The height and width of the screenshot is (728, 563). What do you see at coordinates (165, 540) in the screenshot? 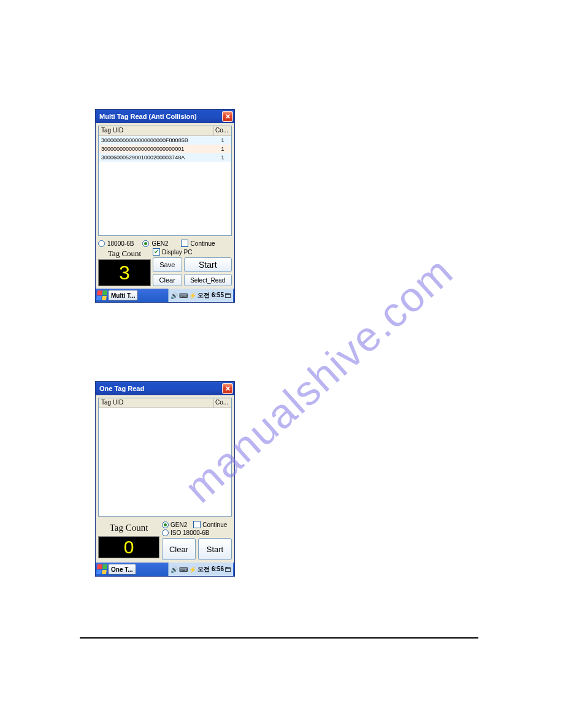
I see `controls-area: Tag Count 0 GEN2 Continue ISO 18000-6B C…` at bounding box center [165, 540].